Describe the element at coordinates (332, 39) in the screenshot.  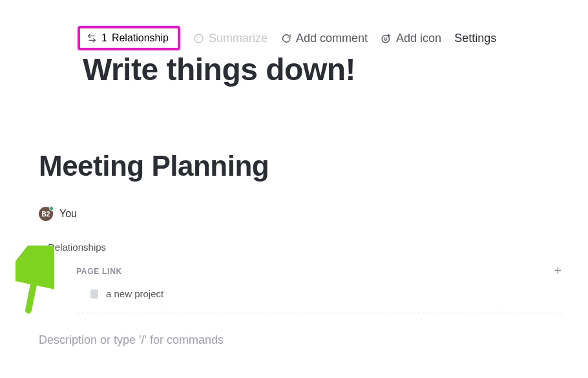
I see `add-comment-label: Add comment` at that location.